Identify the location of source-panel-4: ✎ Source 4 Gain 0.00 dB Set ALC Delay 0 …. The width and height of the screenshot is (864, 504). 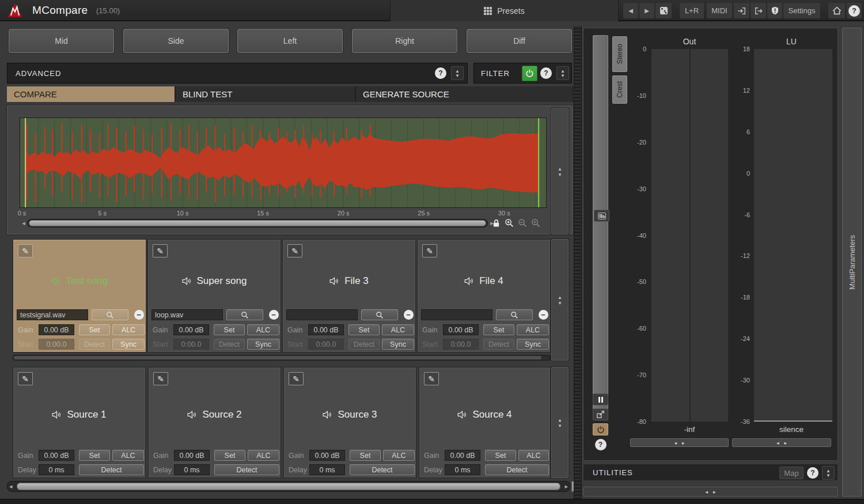
(485, 423).